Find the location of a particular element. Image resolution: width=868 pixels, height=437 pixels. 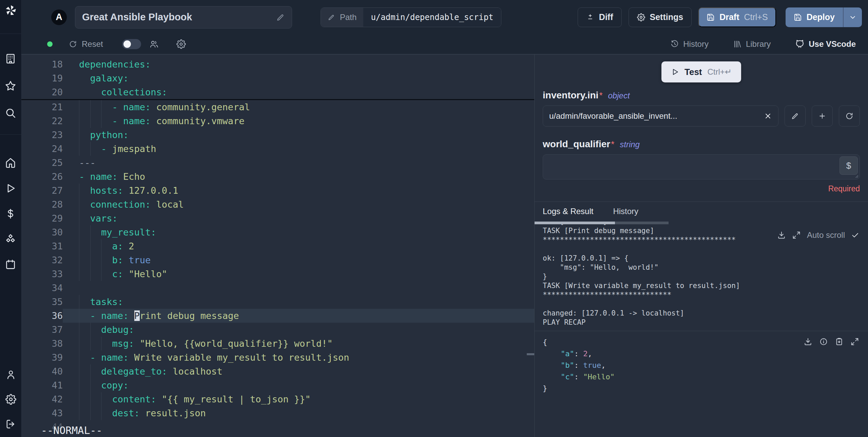

deploy-button: Deploy is located at coordinates (814, 17).